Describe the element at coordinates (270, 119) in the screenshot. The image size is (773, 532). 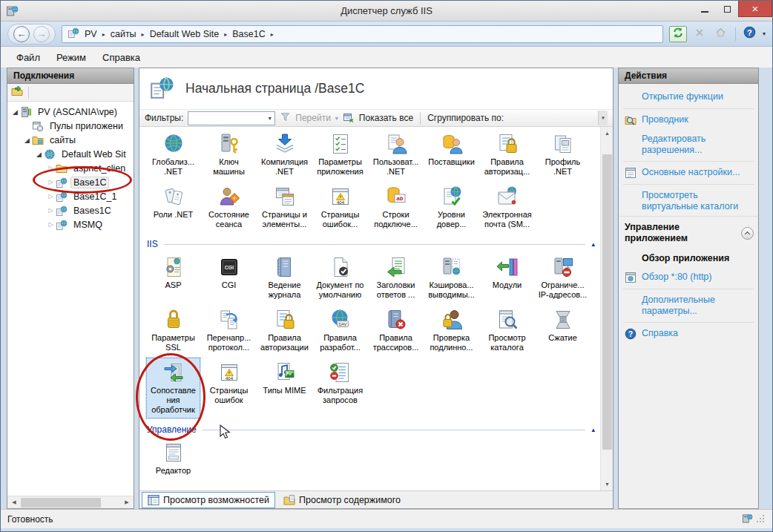
I see `chevron-down-icon: ▼` at that location.